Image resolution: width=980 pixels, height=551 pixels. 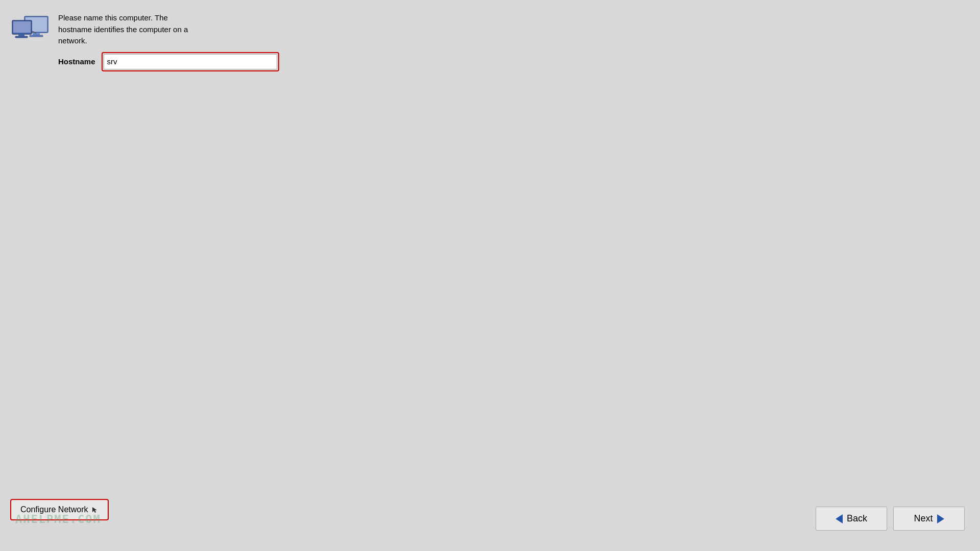 I want to click on nav-buttons: Back Next, so click(x=890, y=518).